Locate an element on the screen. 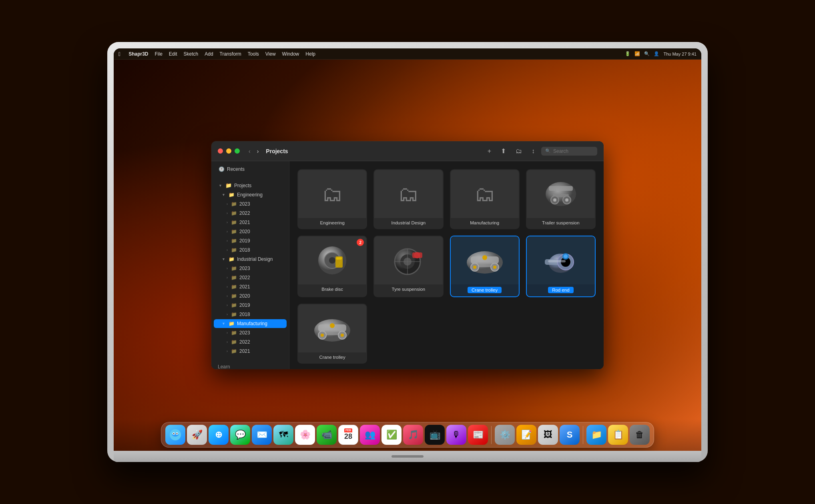 This screenshot has width=815, height=504. dock-maps: 🗺 is located at coordinates (283, 435).